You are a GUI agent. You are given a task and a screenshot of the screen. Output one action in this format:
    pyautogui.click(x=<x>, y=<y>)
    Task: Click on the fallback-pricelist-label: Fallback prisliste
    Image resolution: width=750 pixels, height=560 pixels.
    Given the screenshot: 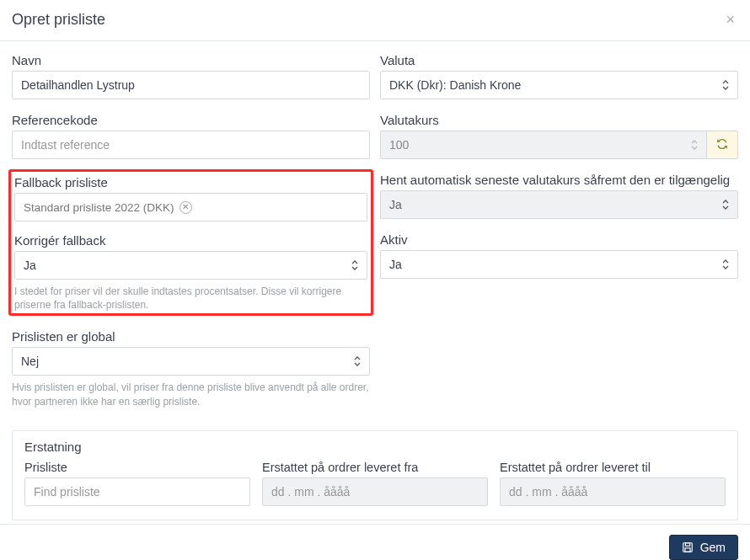 What is the action you would take?
    pyautogui.click(x=190, y=182)
    